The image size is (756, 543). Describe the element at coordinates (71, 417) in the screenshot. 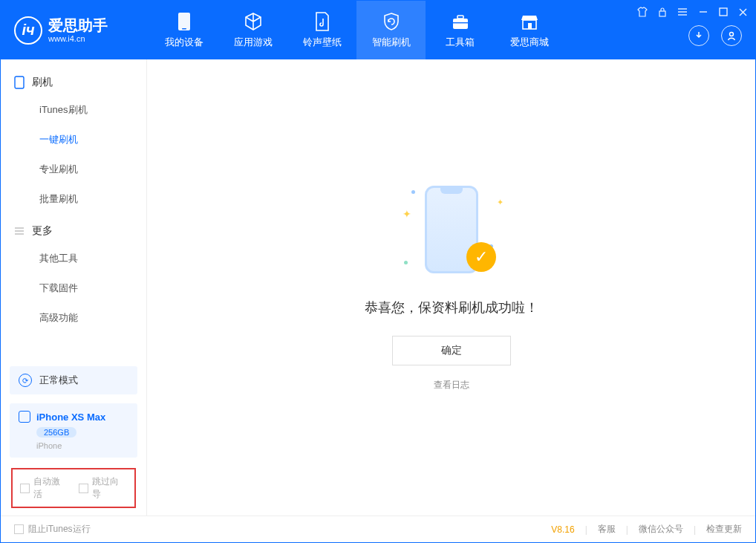

I see `device-name: iPhone XS Max` at that location.